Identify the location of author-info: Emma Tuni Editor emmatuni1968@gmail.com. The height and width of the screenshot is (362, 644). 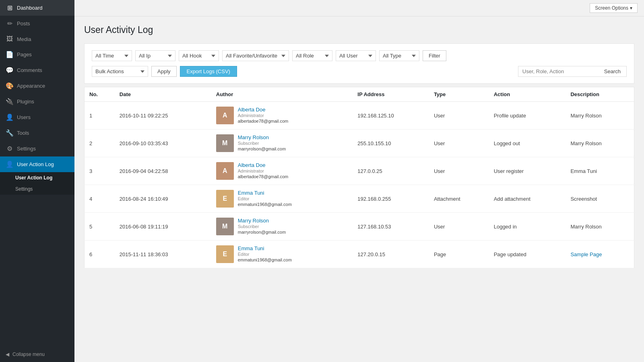
(265, 198).